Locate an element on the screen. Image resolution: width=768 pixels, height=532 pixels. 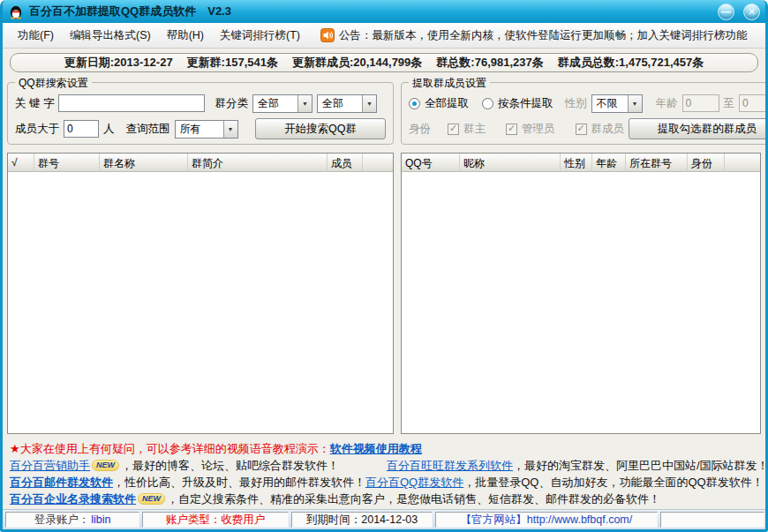
age-label: 年龄 is located at coordinates (667, 104).